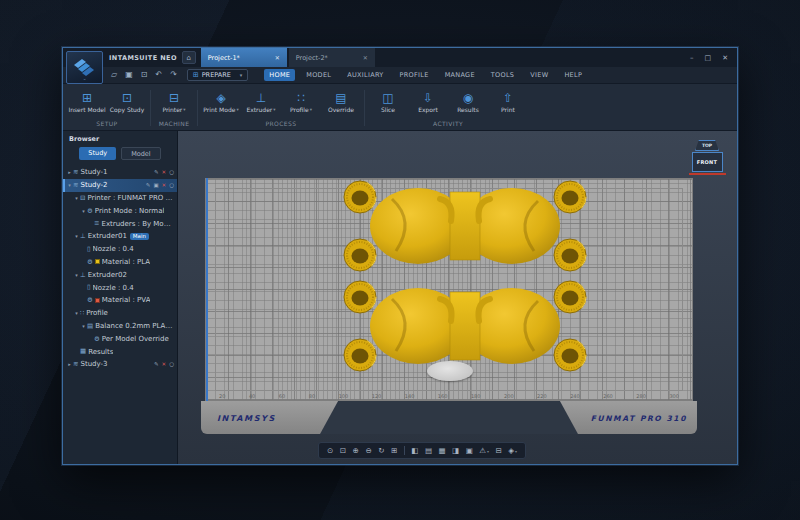 This screenshot has width=800, height=520. I want to click on tree-row-study-2: ▾≋Study-2✎▣✕○, so click(120, 186).